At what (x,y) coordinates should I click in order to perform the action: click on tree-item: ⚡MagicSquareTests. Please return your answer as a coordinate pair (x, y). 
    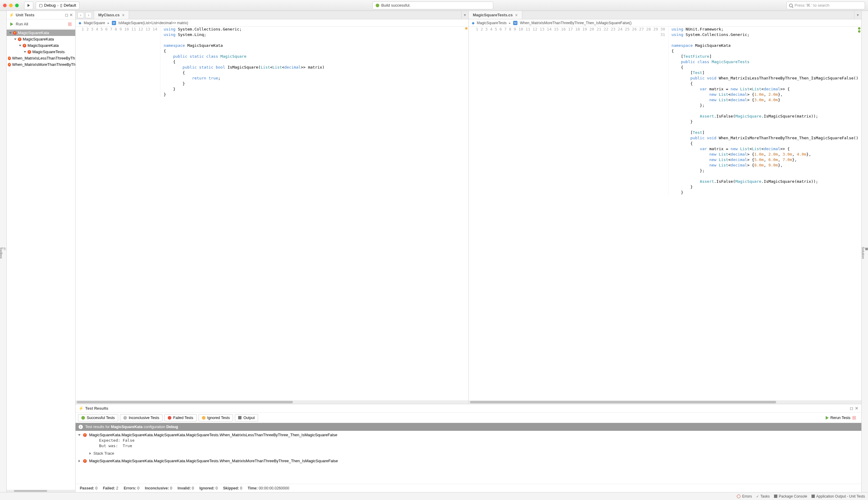
    Looking at the image, I should click on (41, 52).